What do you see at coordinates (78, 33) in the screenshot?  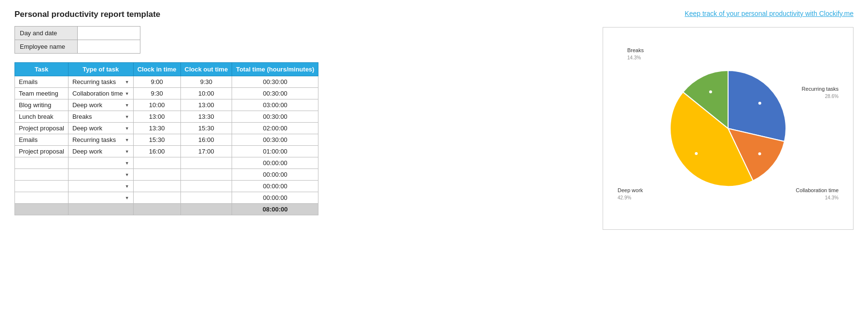 I see `info-row-date: Day and date` at bounding box center [78, 33].